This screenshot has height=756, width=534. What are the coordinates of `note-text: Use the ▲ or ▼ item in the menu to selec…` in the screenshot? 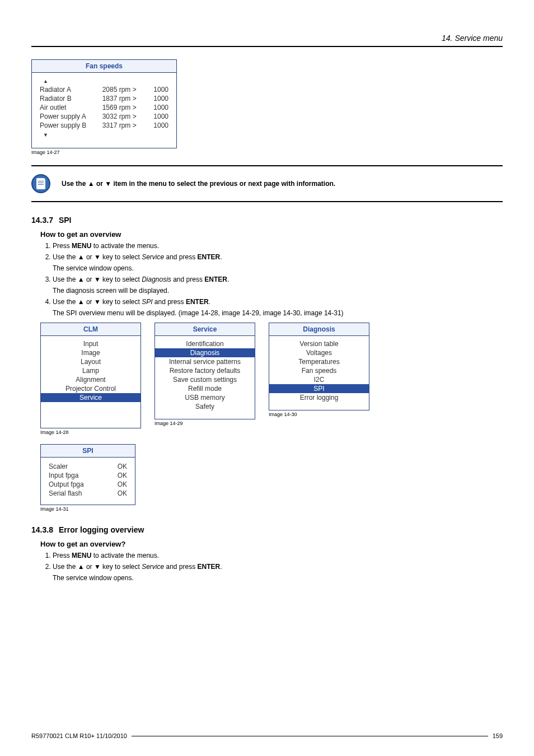 It's located at (198, 184).